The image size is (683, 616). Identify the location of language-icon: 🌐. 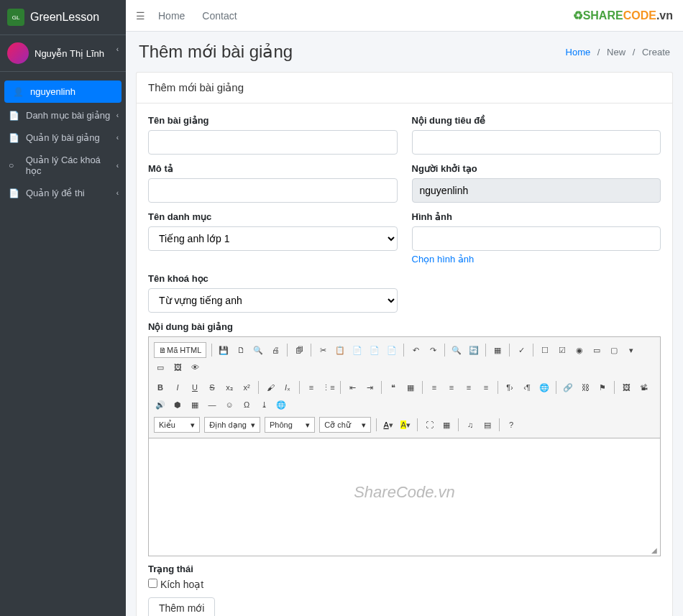
(544, 387).